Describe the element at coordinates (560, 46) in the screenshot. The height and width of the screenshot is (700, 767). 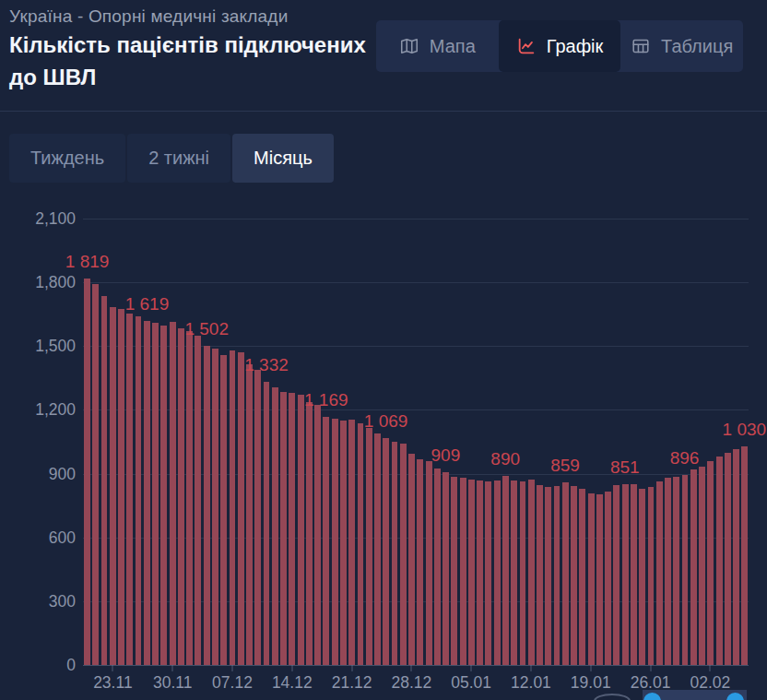
I see `tab-chart: Графік` at that location.